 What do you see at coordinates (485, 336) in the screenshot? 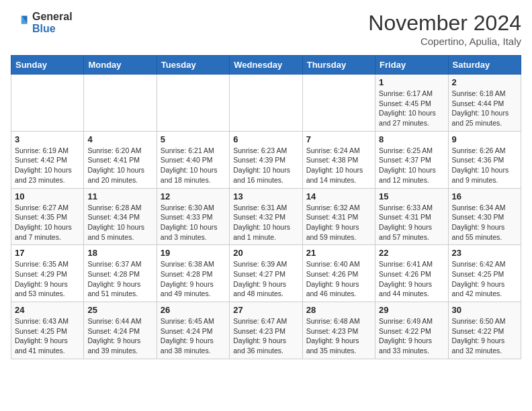
I see `day-info: Sunrise: 6:50 AM Sunset: 4:22 PM Dayligh…` at bounding box center [485, 336].